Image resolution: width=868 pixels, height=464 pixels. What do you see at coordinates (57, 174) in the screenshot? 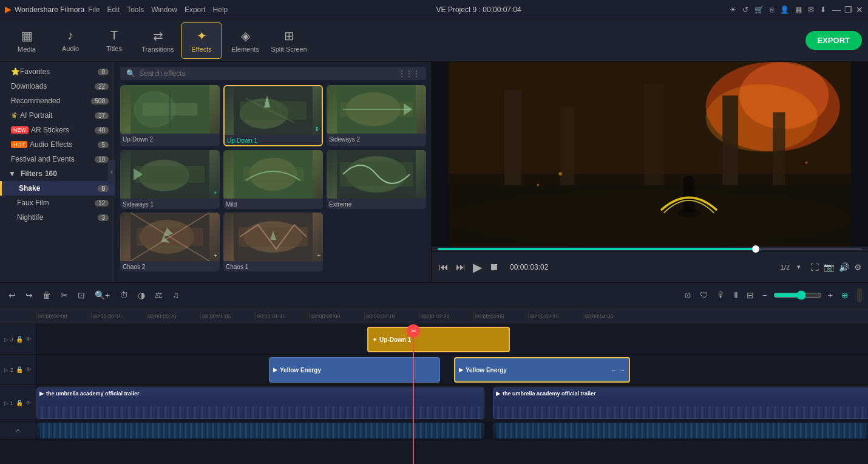
I see `sidebar-section-filters: ▼ Filters 160` at bounding box center [57, 174].